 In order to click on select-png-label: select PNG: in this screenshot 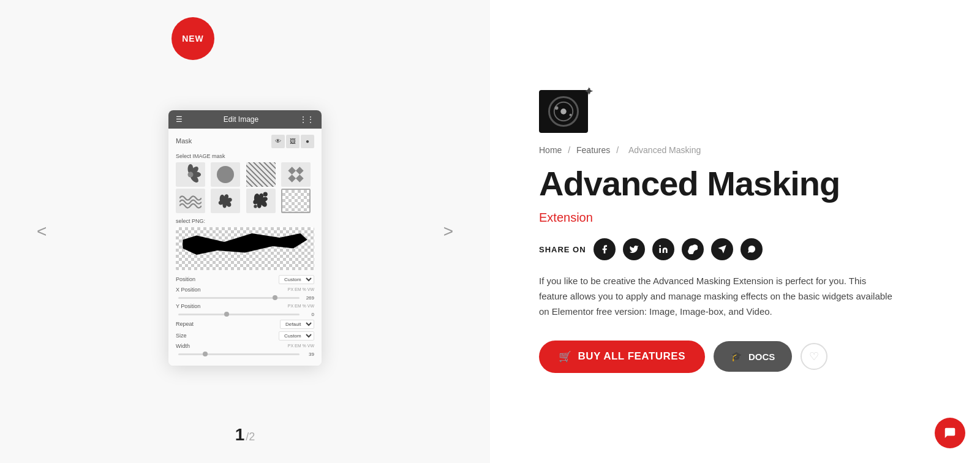, I will do `click(245, 221)`.